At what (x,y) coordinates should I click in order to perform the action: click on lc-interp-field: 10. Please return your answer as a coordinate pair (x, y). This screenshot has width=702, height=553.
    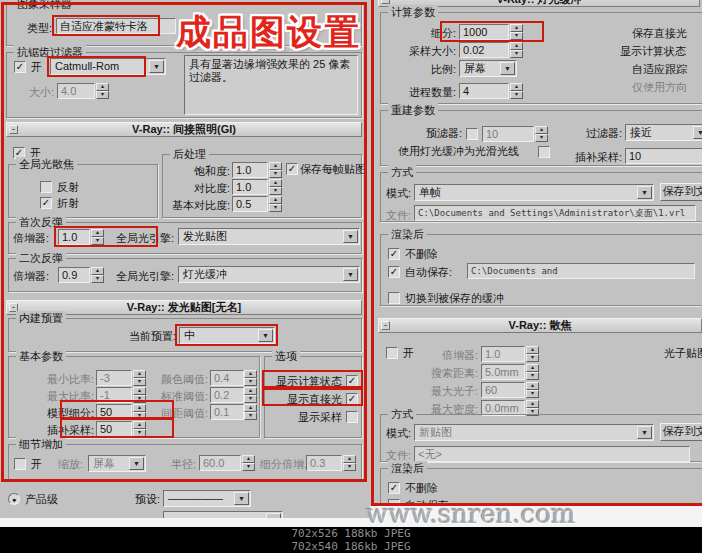
    Looking at the image, I should click on (664, 156).